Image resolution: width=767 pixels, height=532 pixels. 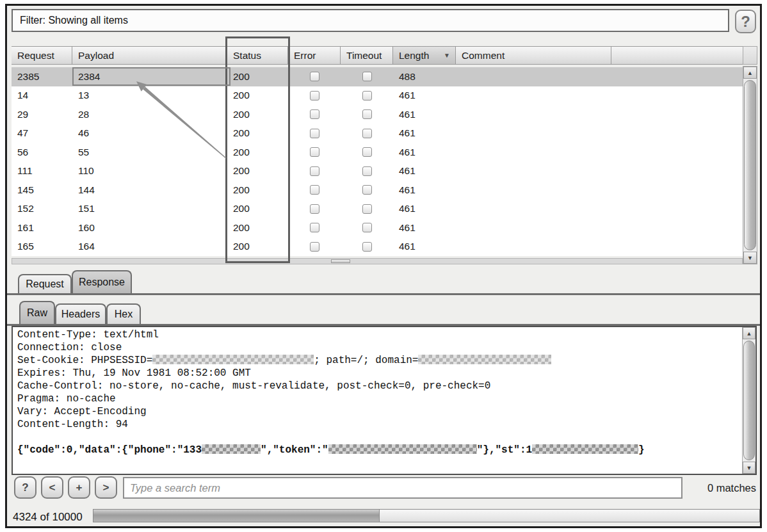 I want to click on table-row: 145144200461, so click(x=377, y=190).